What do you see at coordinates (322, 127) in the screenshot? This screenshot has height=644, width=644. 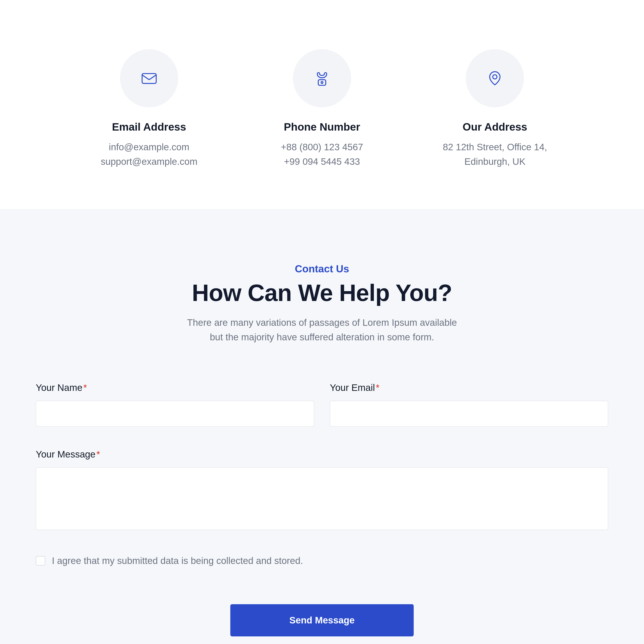 I see `phone-card-title: Phone Number` at bounding box center [322, 127].